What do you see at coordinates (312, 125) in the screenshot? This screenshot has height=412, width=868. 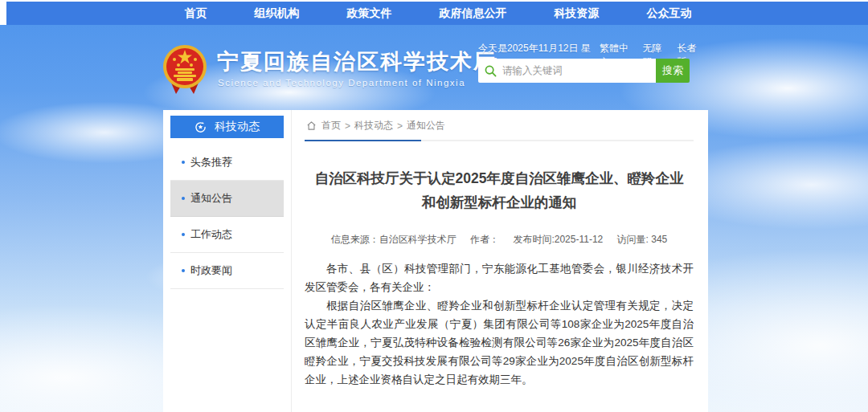 I see `home-icon` at bounding box center [312, 125].